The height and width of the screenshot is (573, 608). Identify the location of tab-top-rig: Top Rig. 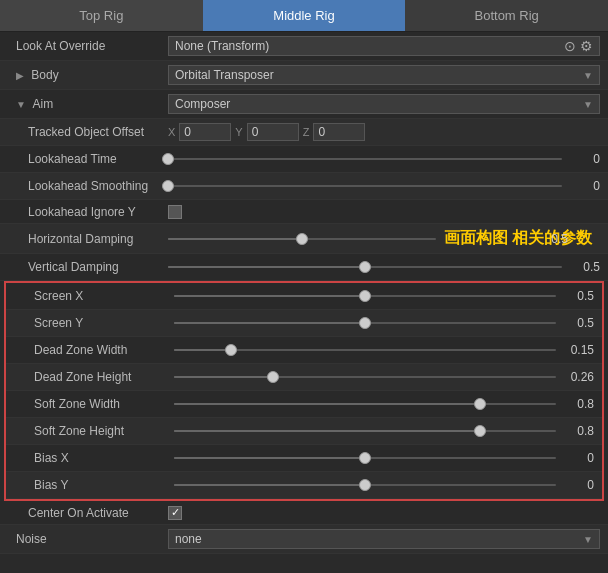
(102, 16).